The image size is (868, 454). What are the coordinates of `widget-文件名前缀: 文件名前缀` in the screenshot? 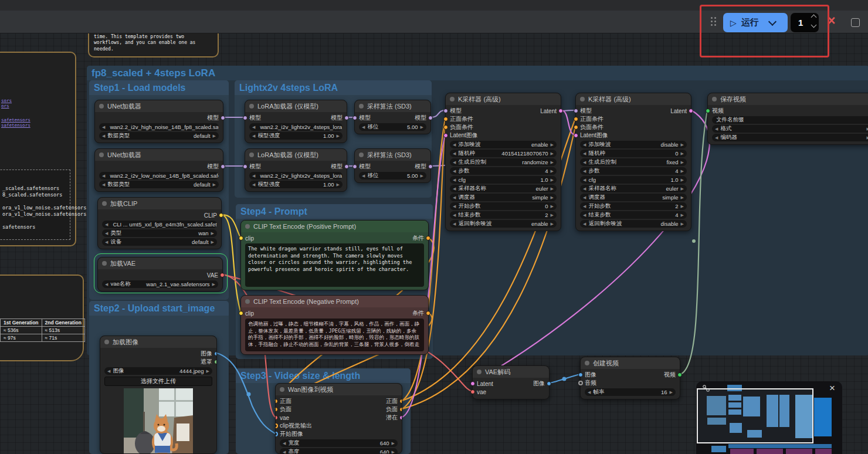 It's located at (790, 120).